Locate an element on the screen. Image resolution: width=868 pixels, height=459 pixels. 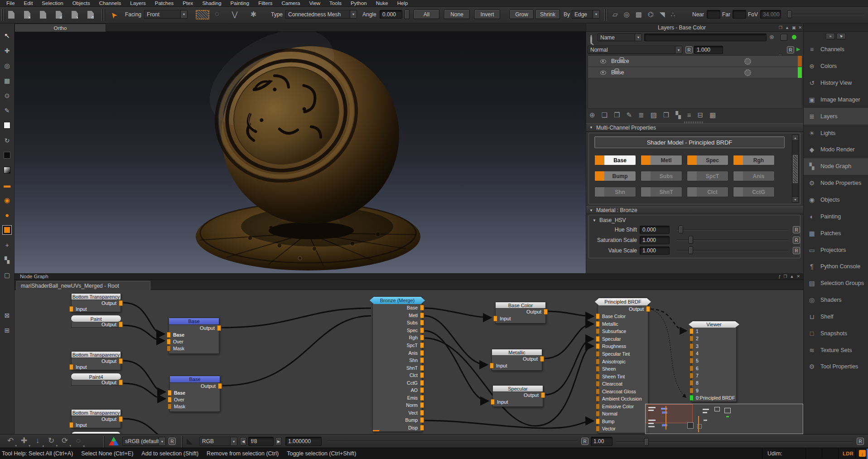
palette-item: ▚ Node Graph is located at coordinates (836, 167).